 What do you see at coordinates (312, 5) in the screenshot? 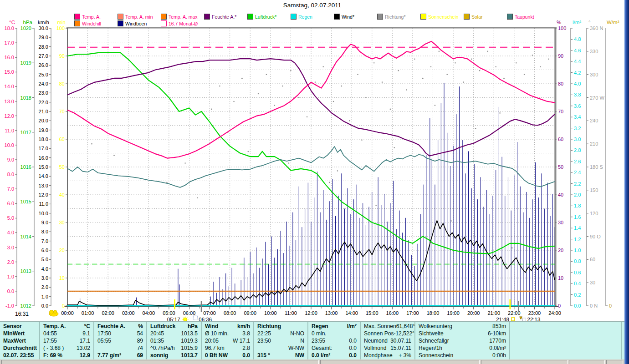
I see `page-title: Samstag, 02.07.2011` at bounding box center [312, 5].